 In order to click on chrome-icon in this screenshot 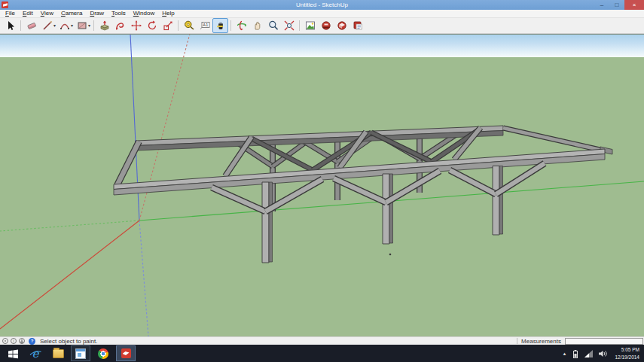, I will do `click(103, 354)`.